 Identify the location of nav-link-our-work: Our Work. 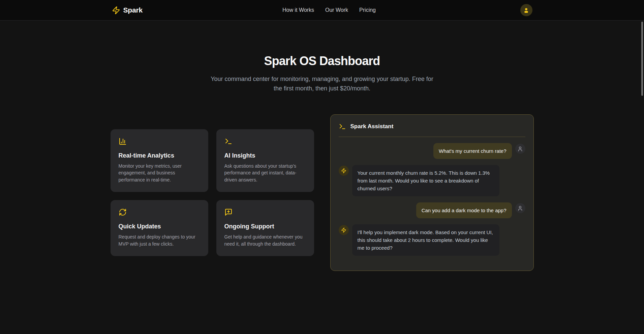
(337, 10).